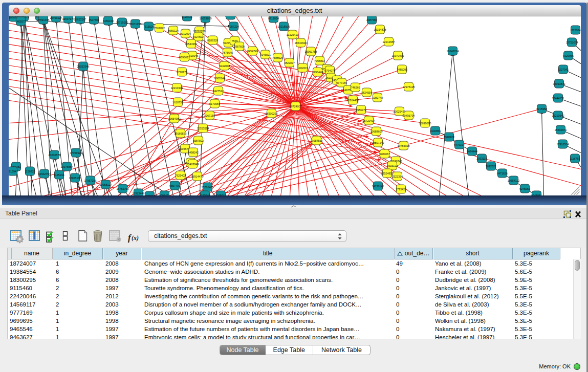 This screenshot has height=372, width=588. I want to click on svg-text: 17359924, so click(76, 152).